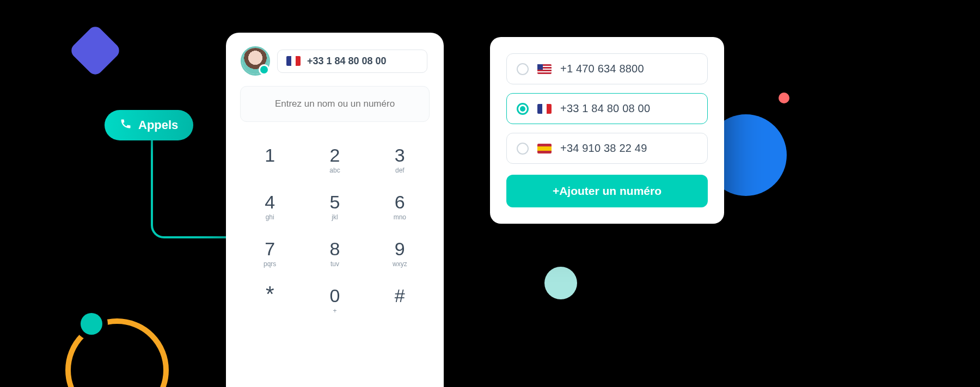 The height and width of the screenshot is (387, 980). Describe the element at coordinates (400, 207) in the screenshot. I see `dialpad-key-6: 6mno` at that location.